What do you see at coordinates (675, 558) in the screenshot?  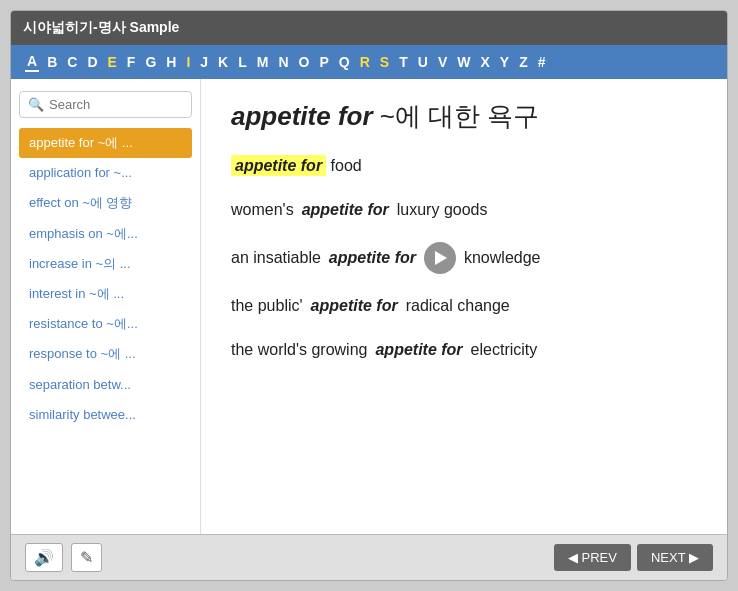 I see `next-button: NEXT ▶` at bounding box center [675, 558].